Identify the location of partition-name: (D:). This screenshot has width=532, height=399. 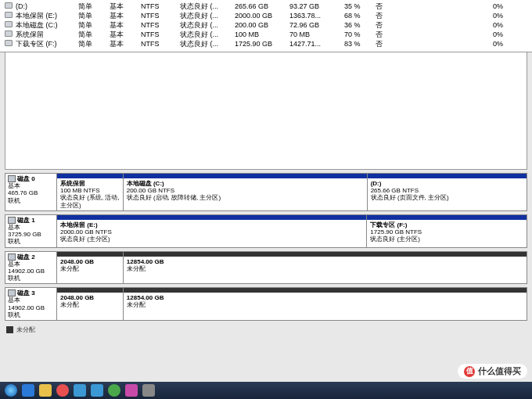
(448, 183).